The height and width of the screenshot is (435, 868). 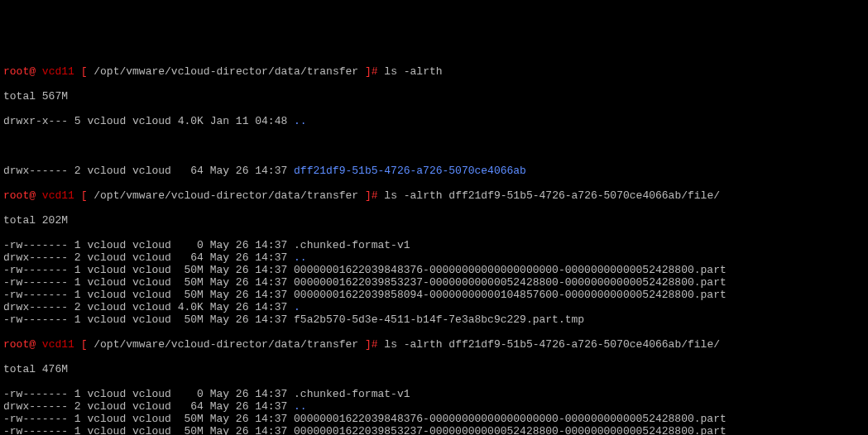 I want to click on total-line: total 476M, so click(x=434, y=369).